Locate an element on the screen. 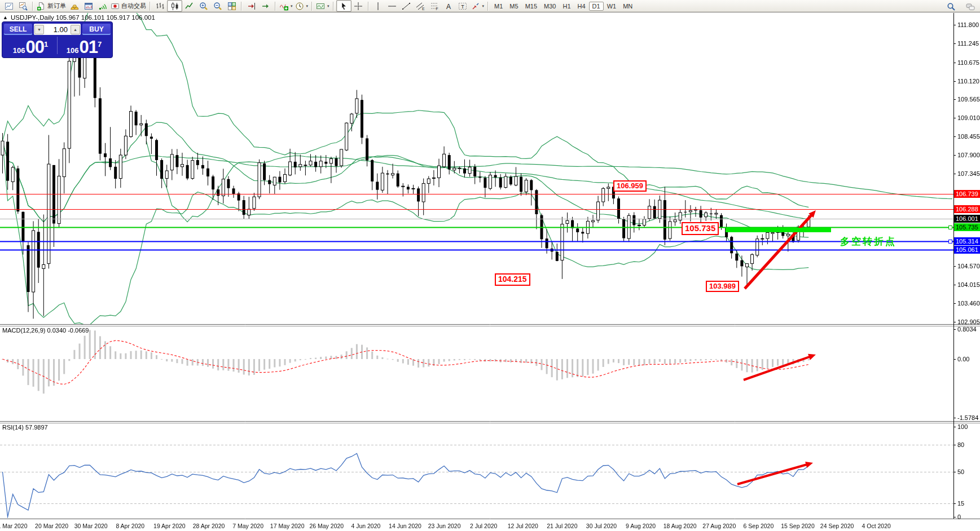 The width and height of the screenshot is (980, 531). tf-H4-button: H4 is located at coordinates (582, 6).